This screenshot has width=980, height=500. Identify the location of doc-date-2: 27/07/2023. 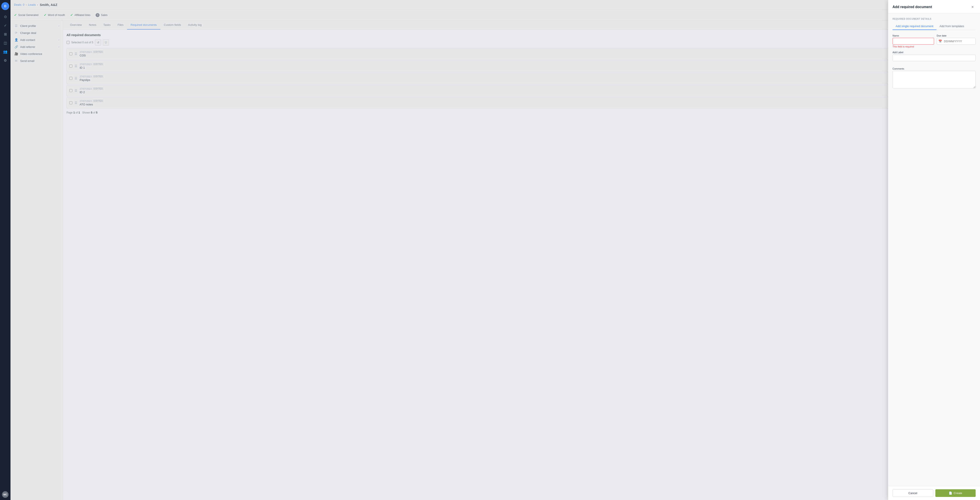
(86, 77).